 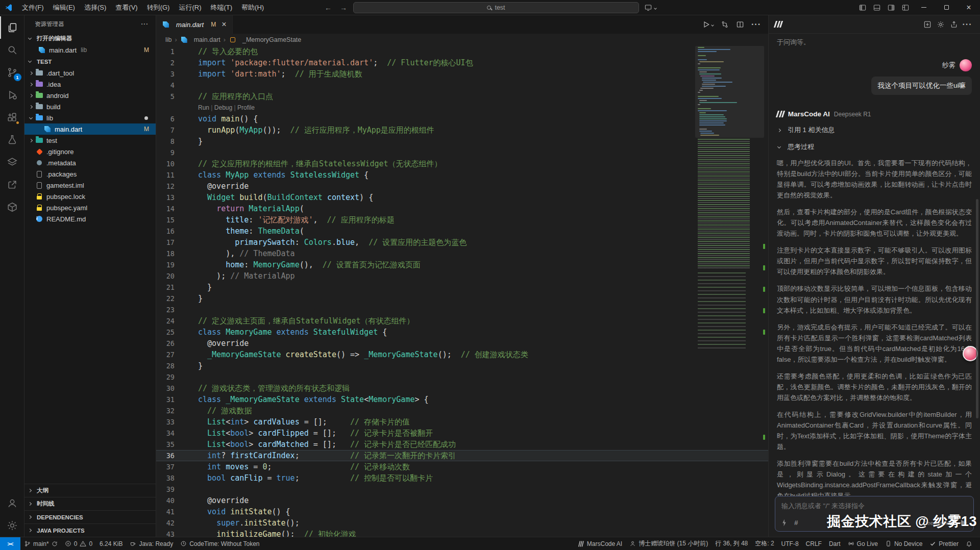 What do you see at coordinates (265, 40) in the screenshot?
I see `breadcrumb-_MemoryGameState: _MemoryGameState` at bounding box center [265, 40].